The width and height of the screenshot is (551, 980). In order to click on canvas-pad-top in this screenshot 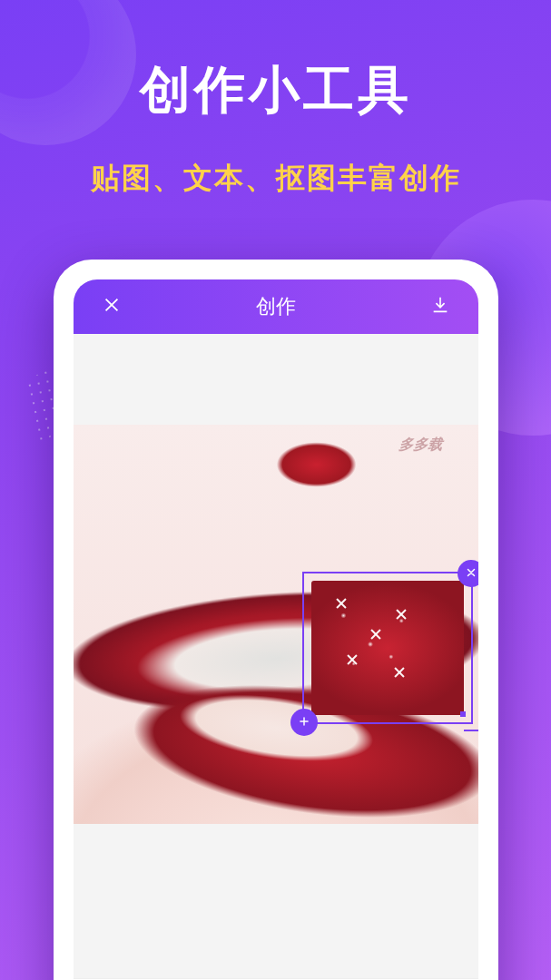, I will do `click(276, 379)`.